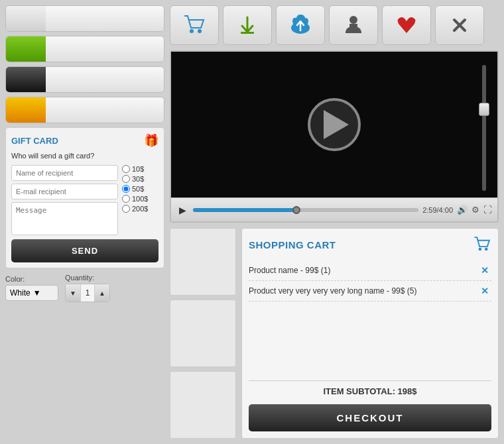  Describe the element at coordinates (370, 270) in the screenshot. I see `cart-item-1: Product name - 99$ (1) ✕` at that location.